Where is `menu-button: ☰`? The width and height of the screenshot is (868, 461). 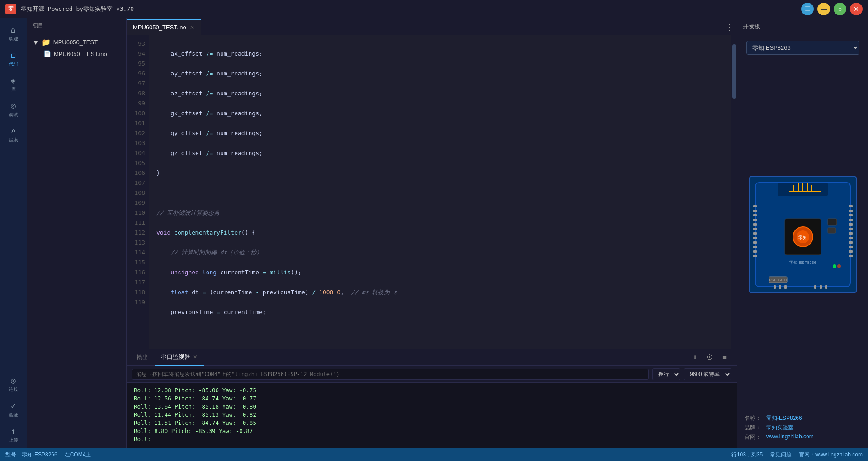 menu-button: ☰ is located at coordinates (807, 9).